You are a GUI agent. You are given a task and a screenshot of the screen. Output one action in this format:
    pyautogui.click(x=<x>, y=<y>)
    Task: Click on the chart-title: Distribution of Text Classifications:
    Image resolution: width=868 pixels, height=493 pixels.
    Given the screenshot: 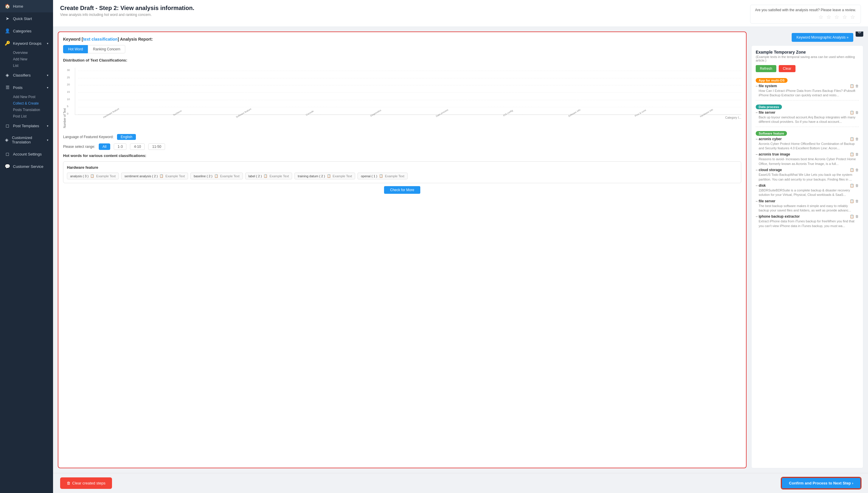 What is the action you would take?
    pyautogui.click(x=402, y=60)
    